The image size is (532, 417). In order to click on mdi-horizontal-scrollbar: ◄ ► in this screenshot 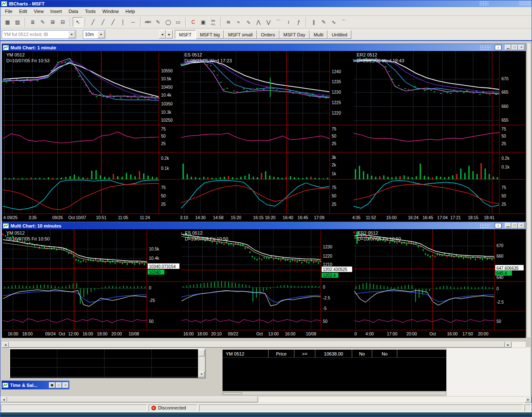, I will do `click(264, 345)`.